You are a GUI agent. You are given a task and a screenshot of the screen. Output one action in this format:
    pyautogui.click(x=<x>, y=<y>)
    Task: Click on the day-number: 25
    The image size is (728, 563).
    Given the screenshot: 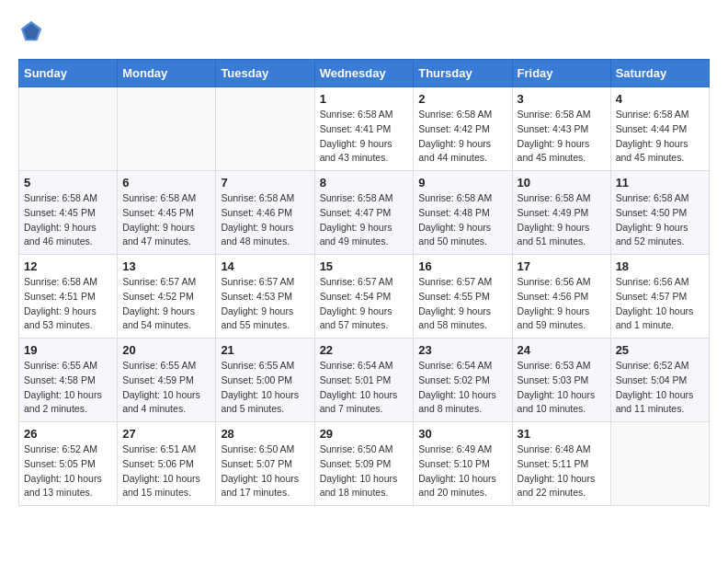 What is the action you would take?
    pyautogui.click(x=660, y=350)
    